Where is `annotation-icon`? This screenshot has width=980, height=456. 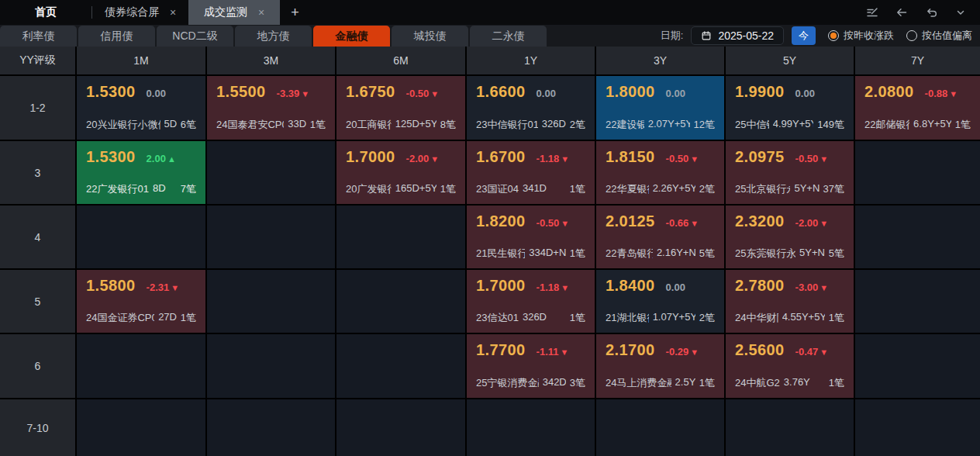 annotation-icon is located at coordinates (872, 12).